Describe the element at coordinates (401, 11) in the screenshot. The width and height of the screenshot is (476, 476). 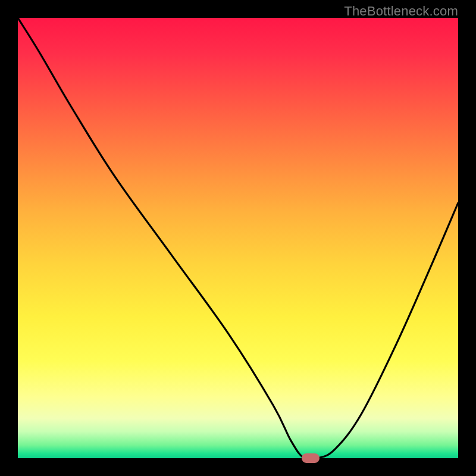
I see `watermark-text: TheBottleneck.com` at that location.